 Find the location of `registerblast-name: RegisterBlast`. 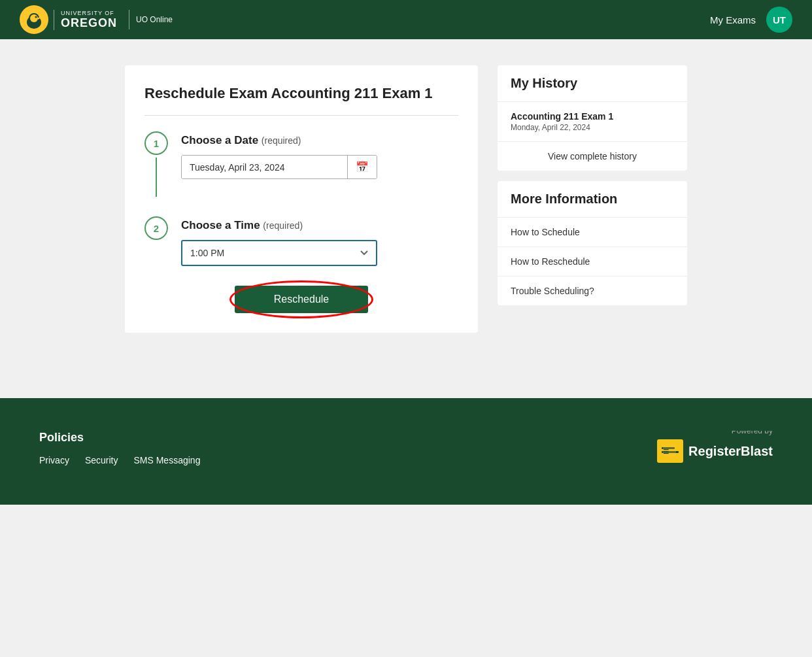

registerblast-name: RegisterBlast is located at coordinates (731, 451).